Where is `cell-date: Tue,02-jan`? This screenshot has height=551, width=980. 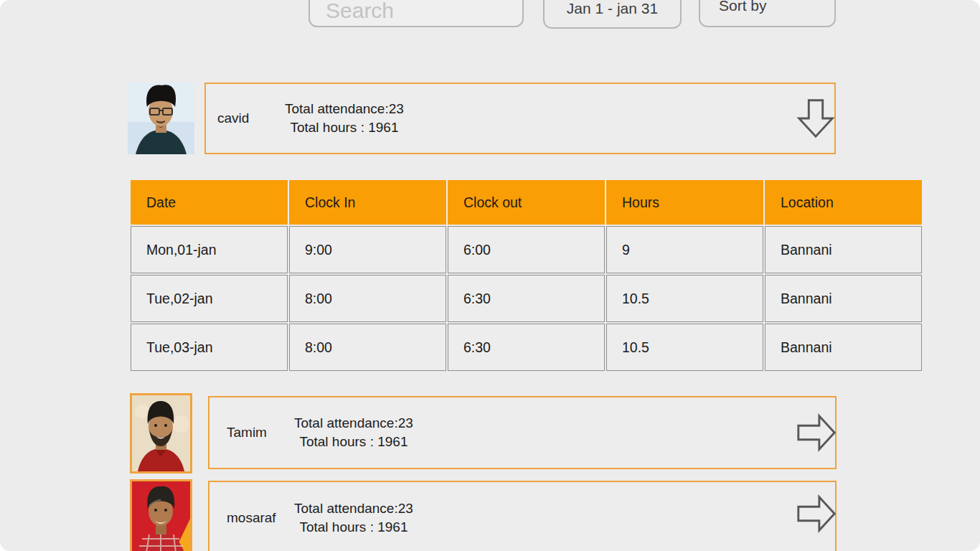 cell-date: Tue,02-jan is located at coordinates (209, 298).